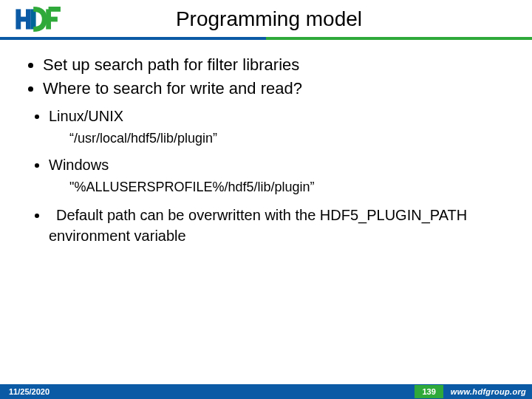 The height and width of the screenshot is (399, 532). Describe the element at coordinates (488, 392) in the screenshot. I see `footer-url: www.hdfgroup.org` at that location.